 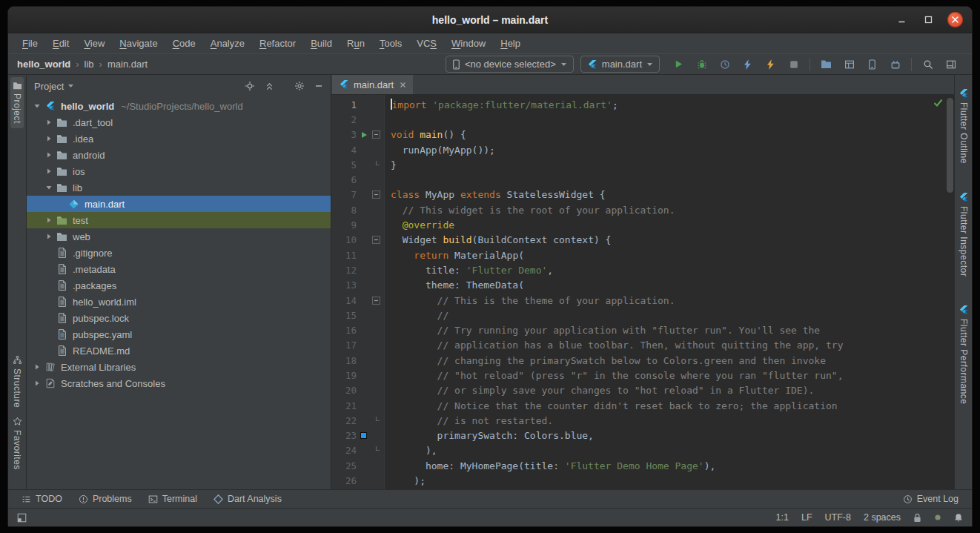 I want to click on gutter: 21, so click(x=358, y=405).